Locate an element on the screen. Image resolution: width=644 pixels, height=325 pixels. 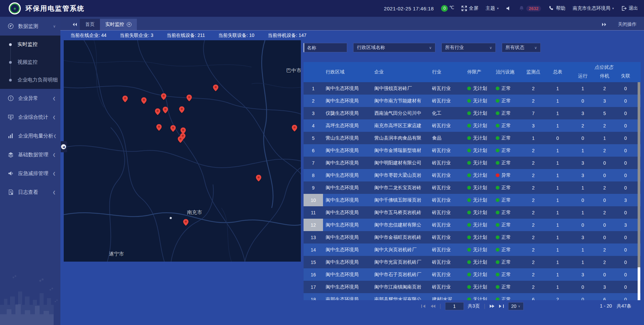
industry-filter-select: 所有行业 ∨ is located at coordinates (469, 48).